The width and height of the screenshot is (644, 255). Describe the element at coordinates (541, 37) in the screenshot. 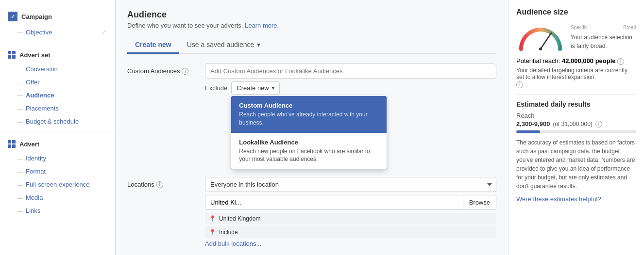

I see `gauge: S B` at that location.